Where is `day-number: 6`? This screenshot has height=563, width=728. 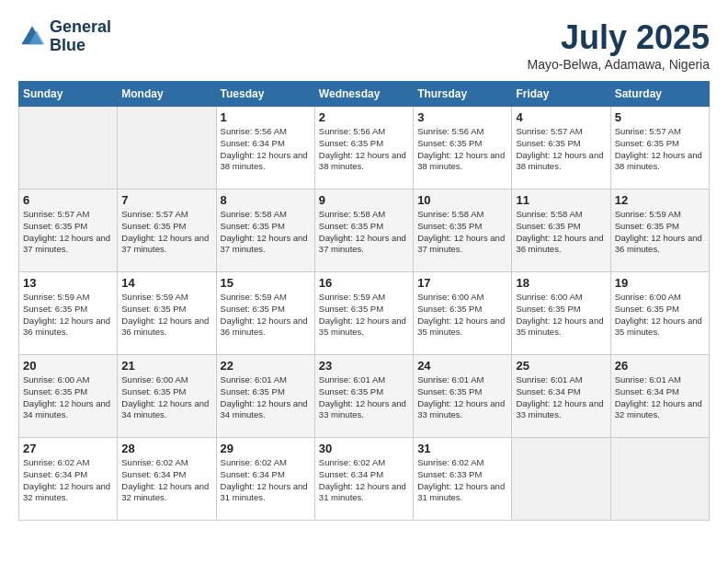 day-number: 6 is located at coordinates (68, 201).